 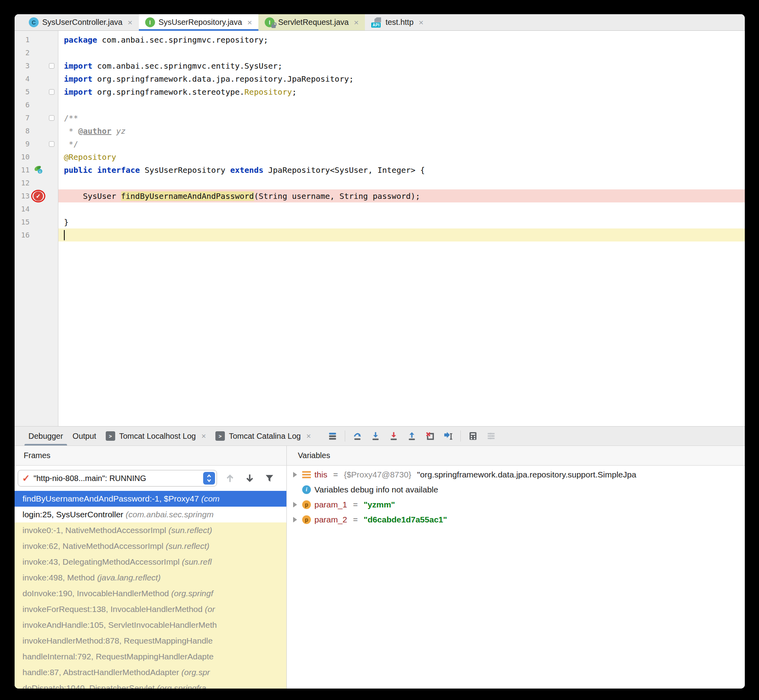 What do you see at coordinates (345, 436) in the screenshot?
I see `toolbar-separator` at bounding box center [345, 436].